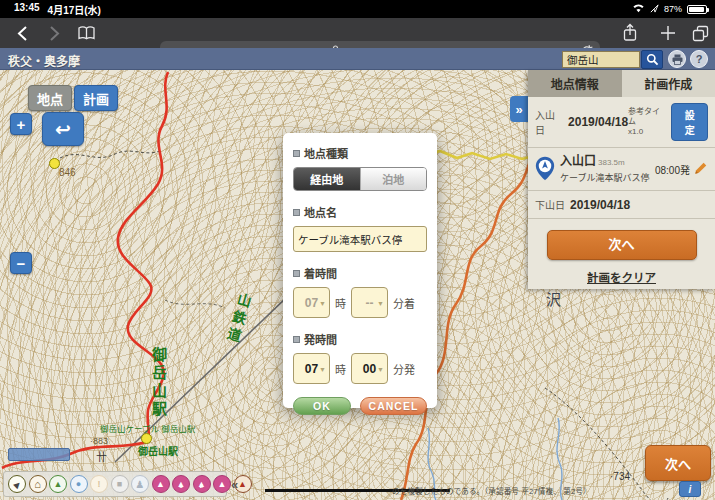 The image size is (715, 500). What do you see at coordinates (668, 33) in the screenshot?
I see `new-tab-icon` at bounding box center [668, 33].